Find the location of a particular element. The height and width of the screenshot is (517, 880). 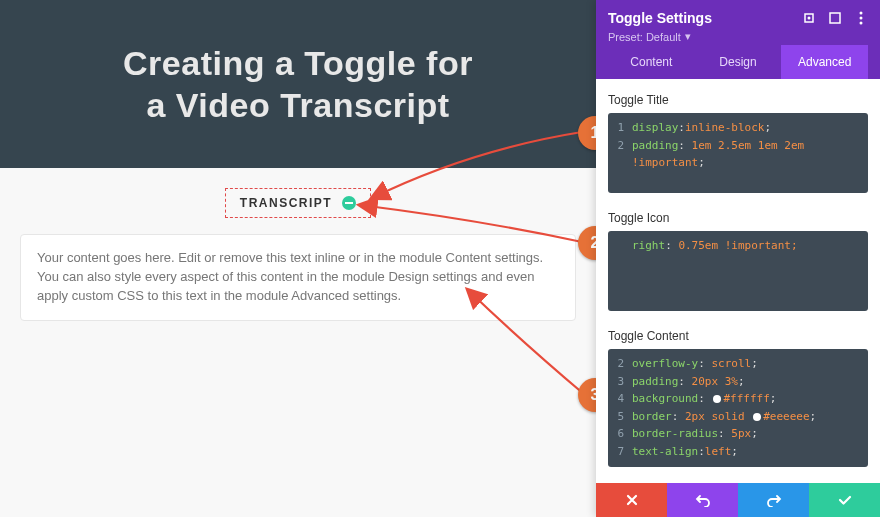

section-toggle-icon-label: Toggle Icon is located at coordinates (738, 218).